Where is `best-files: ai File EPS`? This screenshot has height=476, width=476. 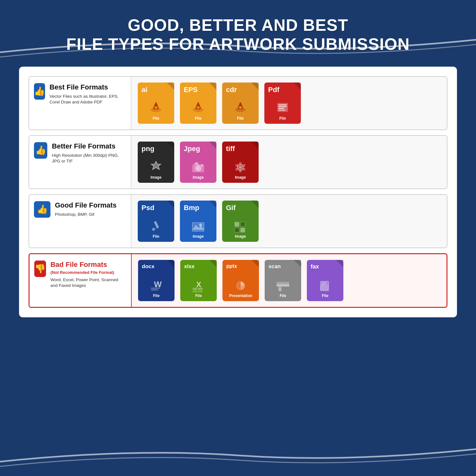
best-files: ai File EPS is located at coordinates (289, 103).